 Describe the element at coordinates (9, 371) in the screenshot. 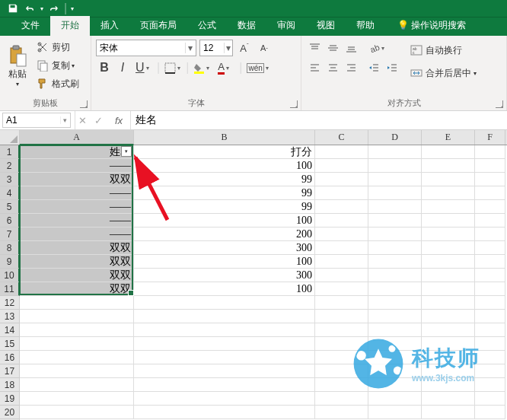

I see `row-header: 17` at that location.